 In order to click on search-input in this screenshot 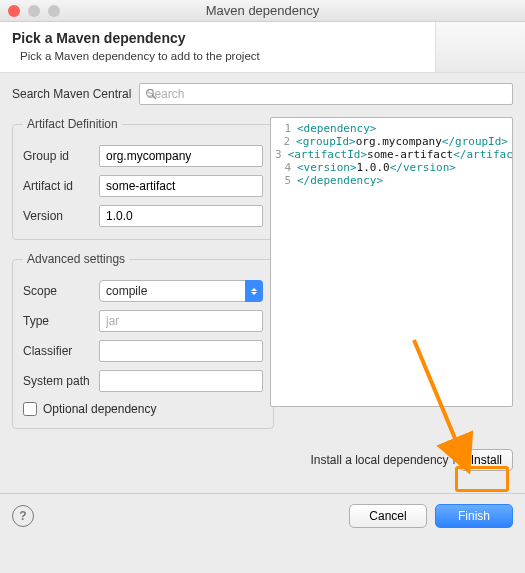, I will do `click(326, 94)`.